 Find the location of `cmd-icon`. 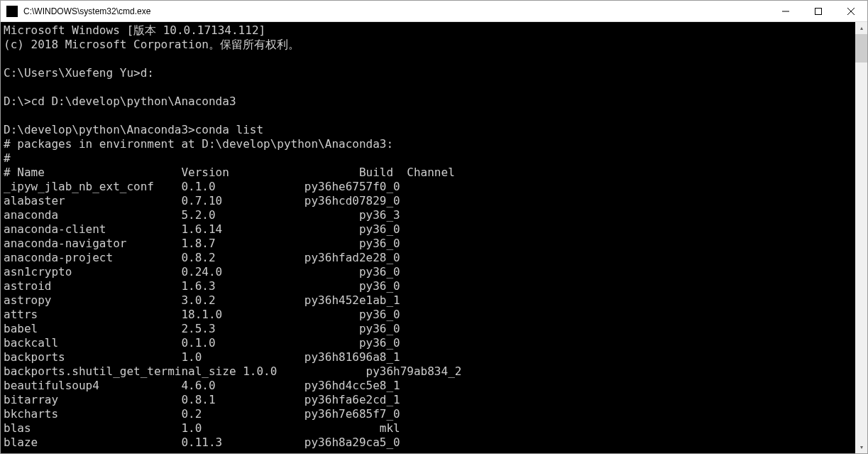

cmd-icon is located at coordinates (12, 11).